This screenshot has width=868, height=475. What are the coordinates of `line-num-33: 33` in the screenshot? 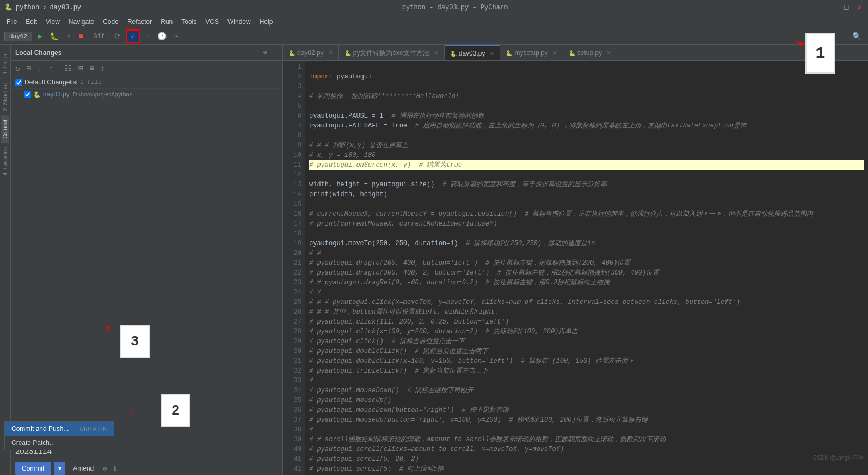 It's located at (294, 381).